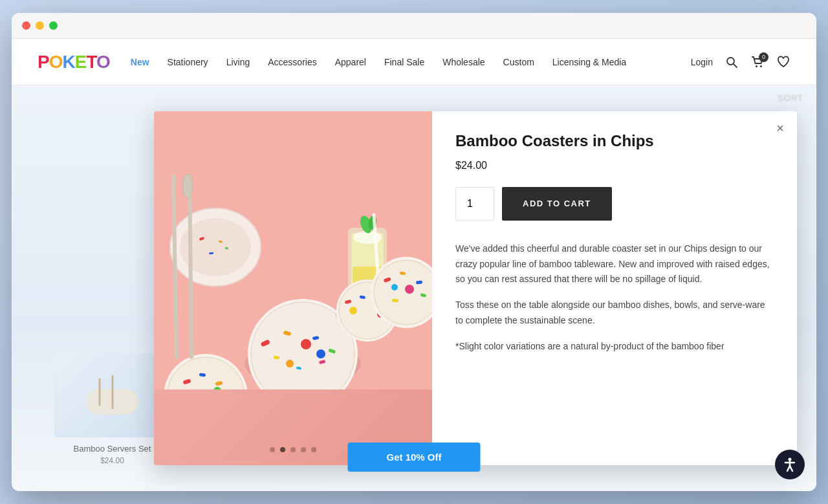 The width and height of the screenshot is (828, 504). Describe the element at coordinates (741, 62) in the screenshot. I see `nav-actions: Login 0` at that location.